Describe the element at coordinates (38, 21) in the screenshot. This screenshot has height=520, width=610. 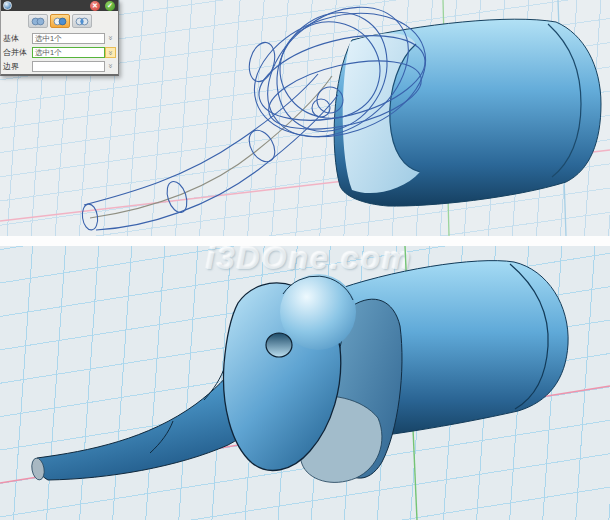
I see `union-op-button` at that location.